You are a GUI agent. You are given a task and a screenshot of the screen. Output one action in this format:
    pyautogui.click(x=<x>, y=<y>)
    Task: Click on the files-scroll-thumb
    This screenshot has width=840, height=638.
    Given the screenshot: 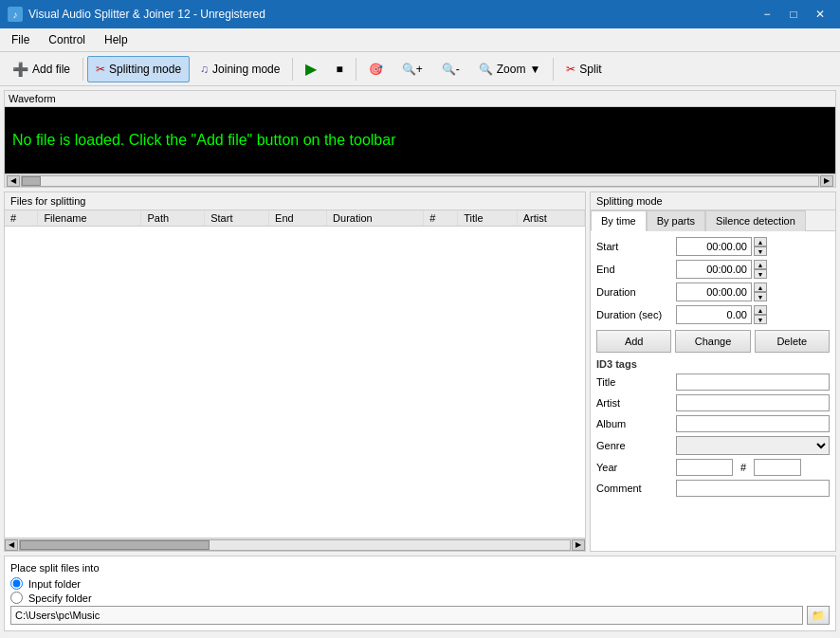 What is the action you would take?
    pyautogui.click(x=115, y=545)
    